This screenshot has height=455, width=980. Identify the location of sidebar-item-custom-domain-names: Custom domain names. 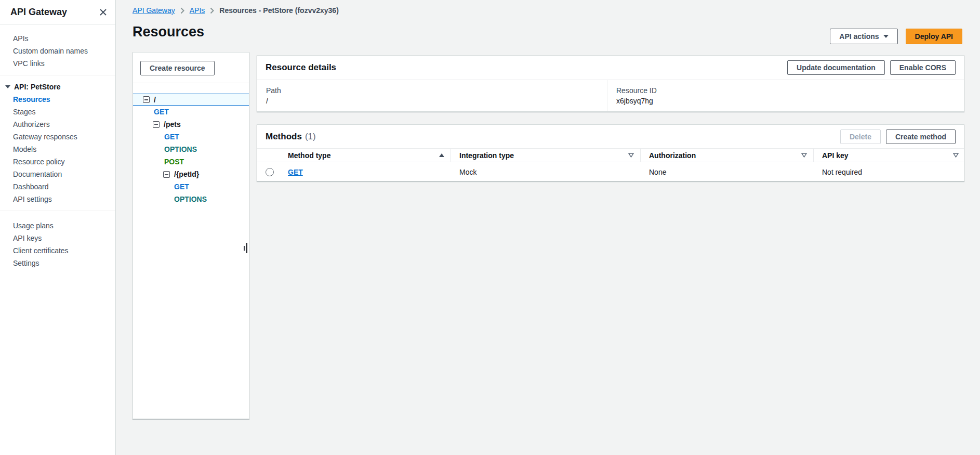
(58, 51).